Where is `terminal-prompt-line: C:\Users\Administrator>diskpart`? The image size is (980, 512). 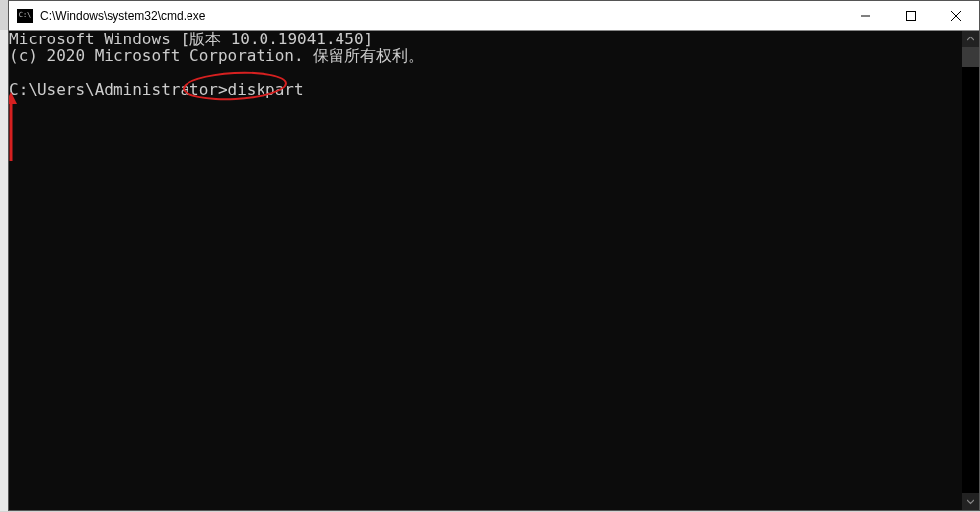
terminal-prompt-line: C:\Users\Administrator>diskpart is located at coordinates (486, 89).